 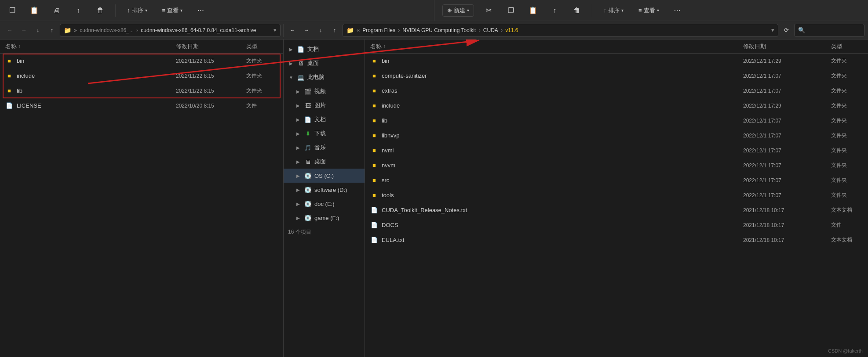 I want to click on sidebar-item-desktop-top: ▶ 🖥 桌面, so click(x=324, y=63).